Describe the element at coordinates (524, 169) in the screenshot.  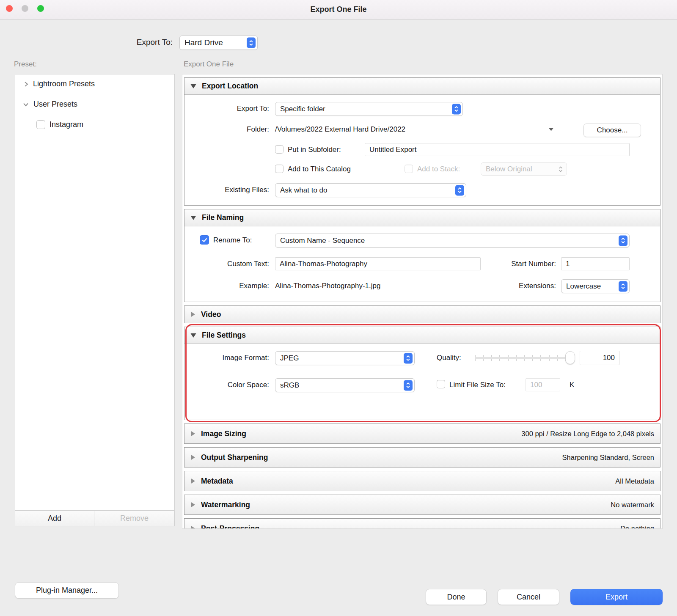
I see `add-to-stack-dropdown: Below Original` at that location.